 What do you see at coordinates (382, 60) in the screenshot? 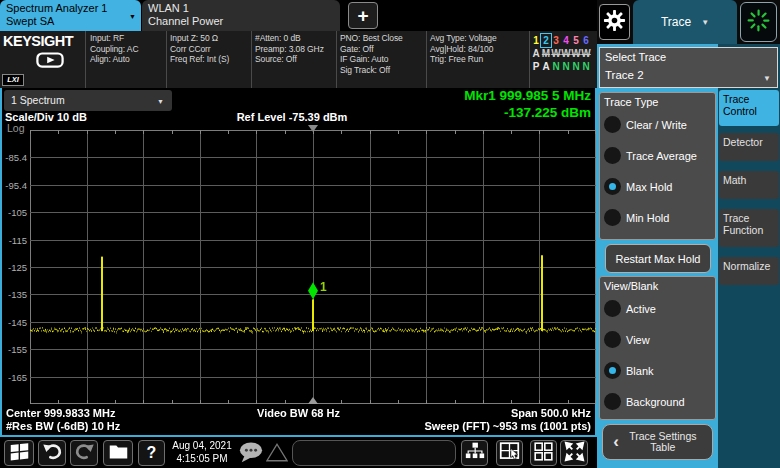
I see `header-column: PNO: Best CloseGate: OffIF Gain: AutoSig…` at bounding box center [382, 60].